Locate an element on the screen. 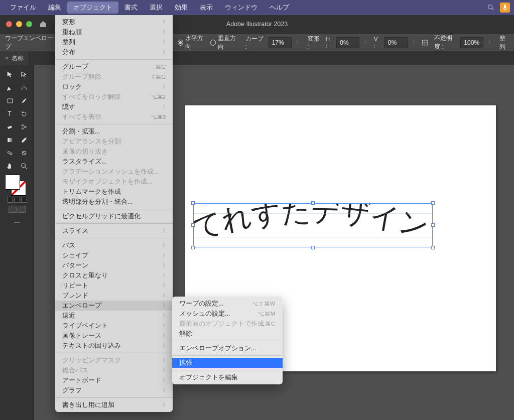  rotate-tool is located at coordinates (24, 114).